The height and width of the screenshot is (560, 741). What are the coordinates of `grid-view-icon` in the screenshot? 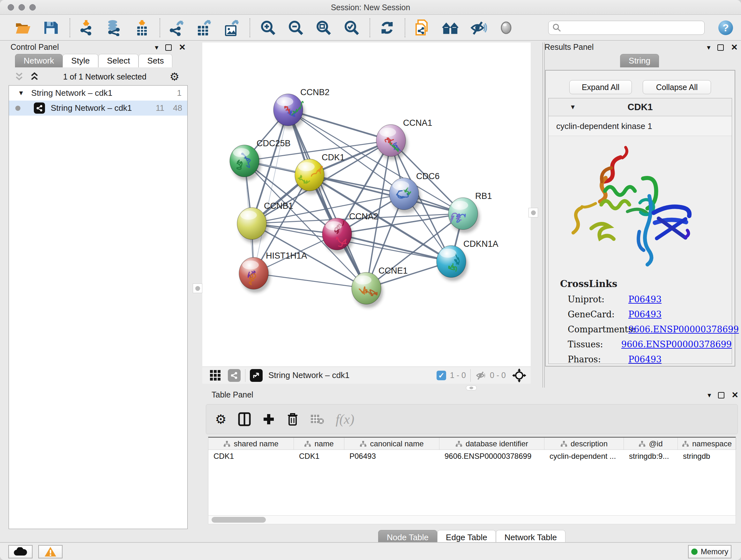 It's located at (215, 375).